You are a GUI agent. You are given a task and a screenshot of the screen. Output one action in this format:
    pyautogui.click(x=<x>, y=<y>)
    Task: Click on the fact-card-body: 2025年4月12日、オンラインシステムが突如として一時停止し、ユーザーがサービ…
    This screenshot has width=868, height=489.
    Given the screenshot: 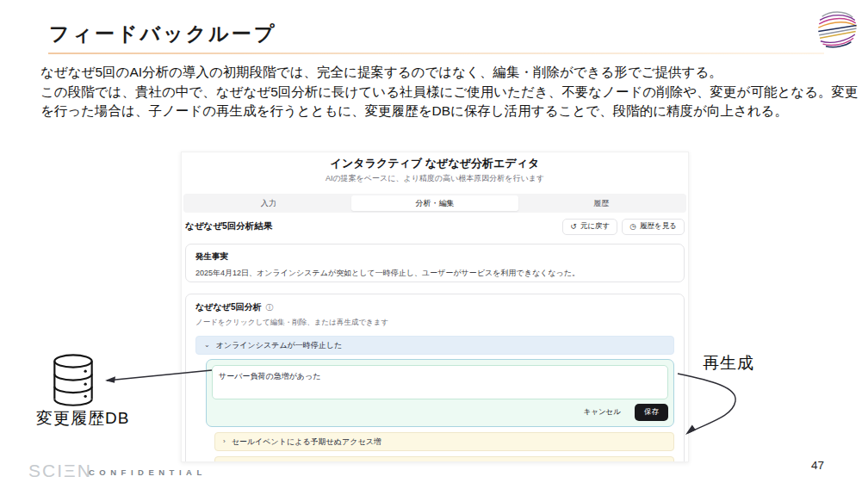 What is the action you would take?
    pyautogui.click(x=435, y=274)
    